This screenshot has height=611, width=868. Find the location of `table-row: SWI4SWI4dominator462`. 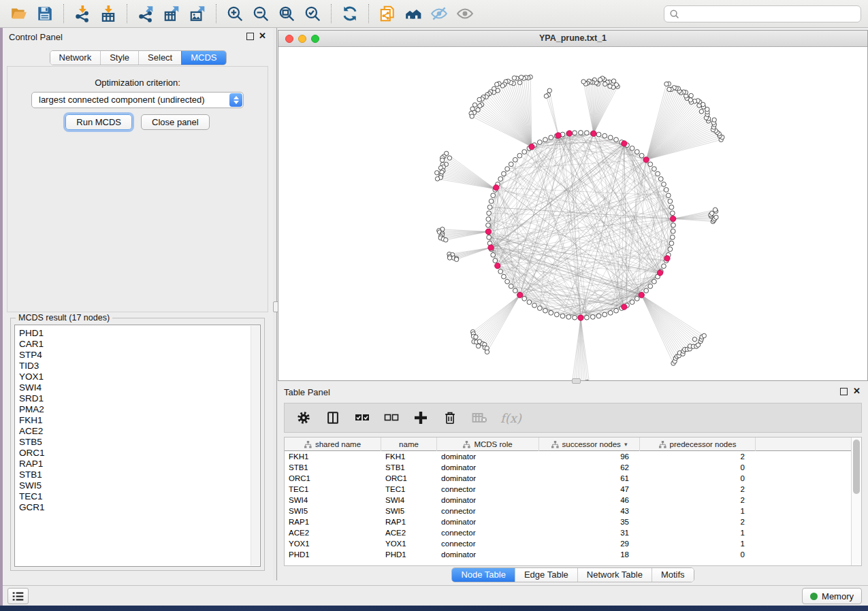

table-row: SWI4SWI4dominator462 is located at coordinates (568, 500).